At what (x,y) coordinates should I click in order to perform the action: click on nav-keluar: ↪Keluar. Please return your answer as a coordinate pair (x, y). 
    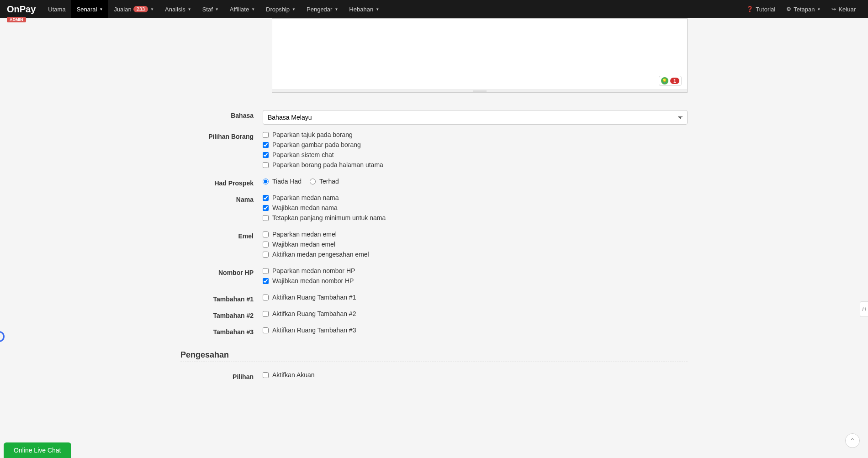
    Looking at the image, I should click on (843, 9).